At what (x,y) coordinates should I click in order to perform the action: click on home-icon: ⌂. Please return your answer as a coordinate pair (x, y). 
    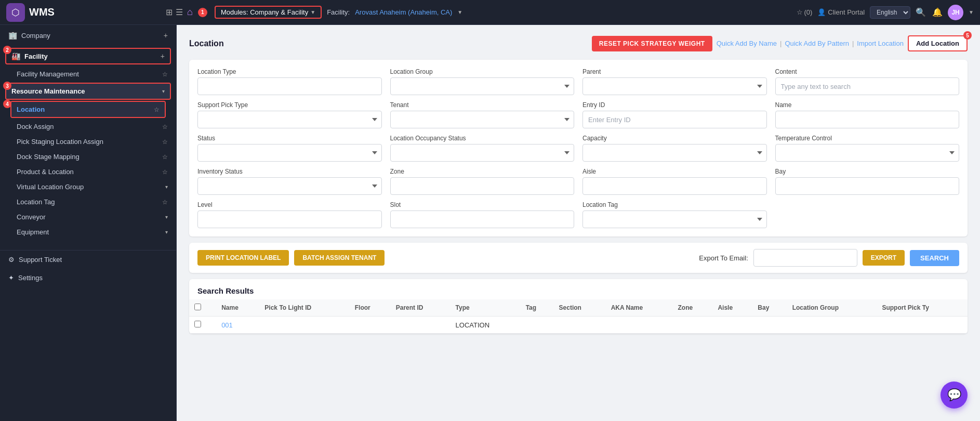
    Looking at the image, I should click on (190, 12).